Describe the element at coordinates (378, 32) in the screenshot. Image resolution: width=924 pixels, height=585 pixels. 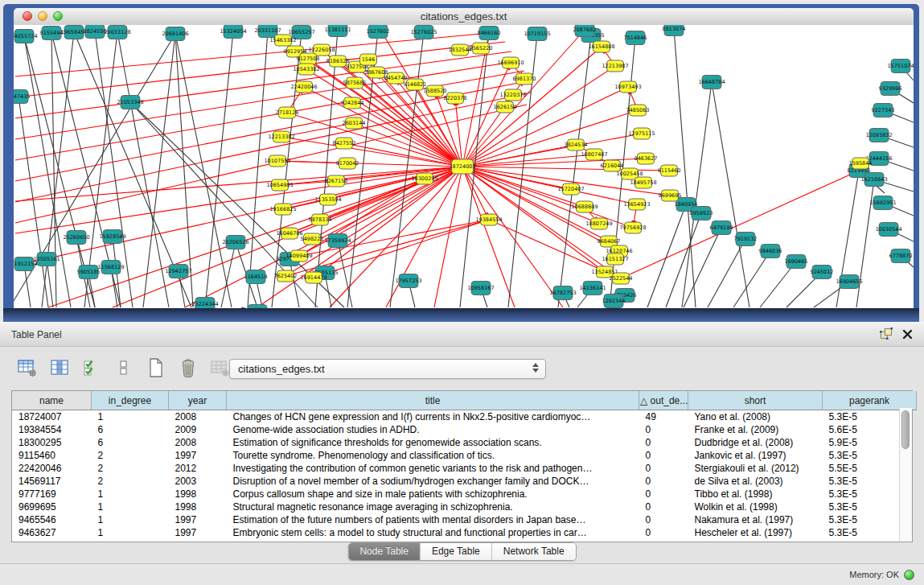
I see `graph-node: 1527602` at that location.